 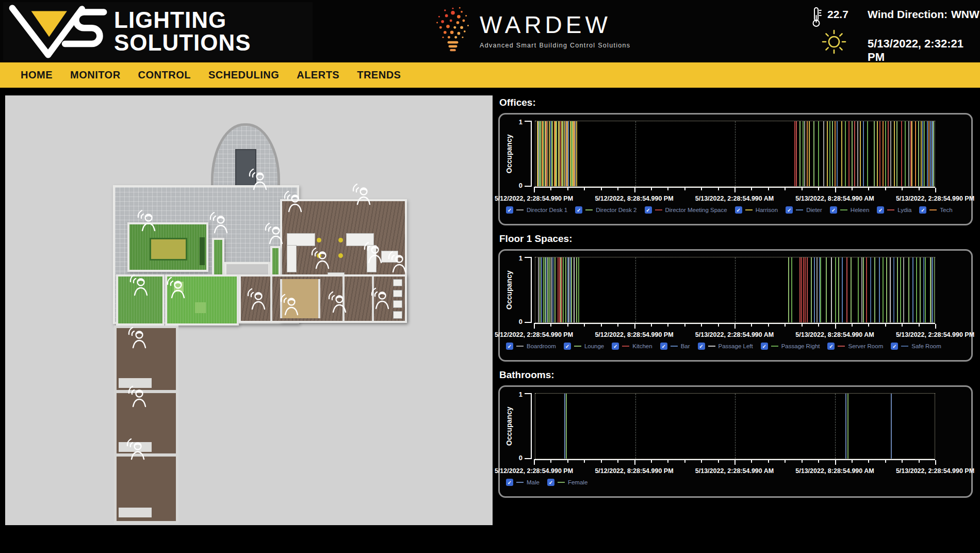 I want to click on legend-item: ✓Director Meeting Space, so click(x=686, y=210).